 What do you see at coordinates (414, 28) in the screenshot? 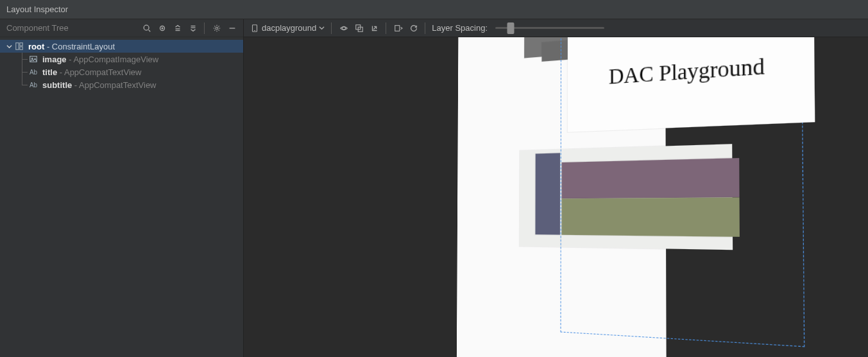
I see `refresh-icon` at bounding box center [414, 28].